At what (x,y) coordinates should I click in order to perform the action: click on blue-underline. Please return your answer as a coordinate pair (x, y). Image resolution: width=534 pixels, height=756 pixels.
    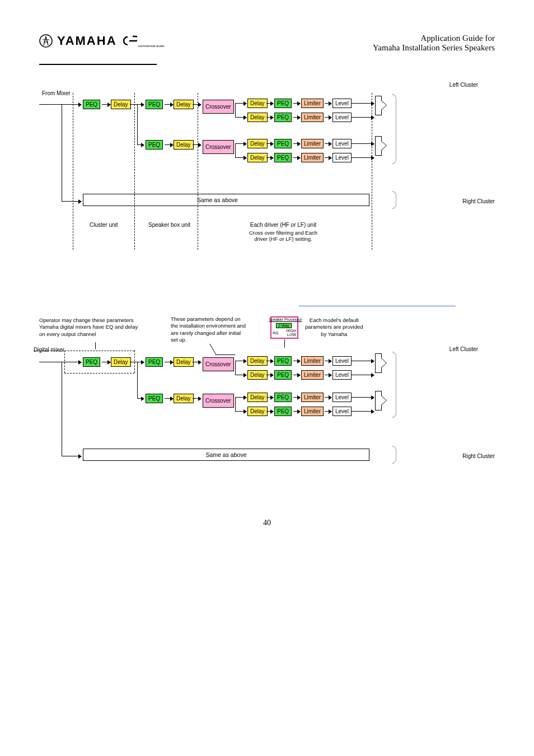
    Looking at the image, I should click on (377, 306).